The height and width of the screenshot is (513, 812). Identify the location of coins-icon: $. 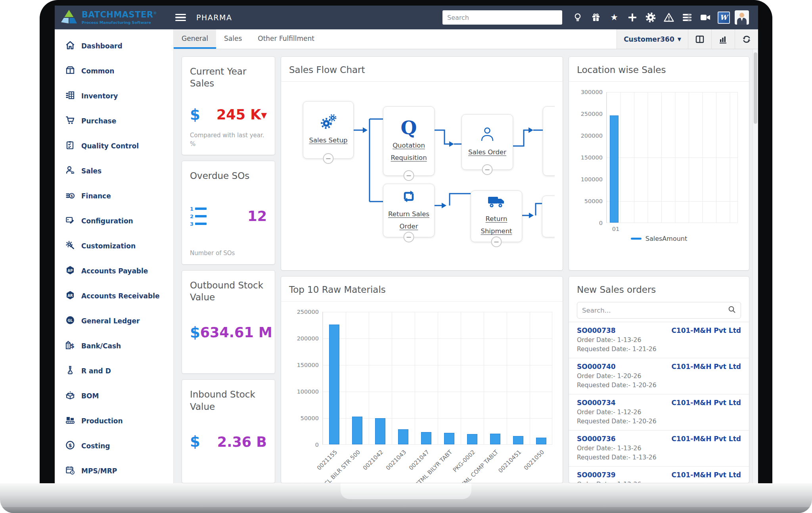
(70, 196).